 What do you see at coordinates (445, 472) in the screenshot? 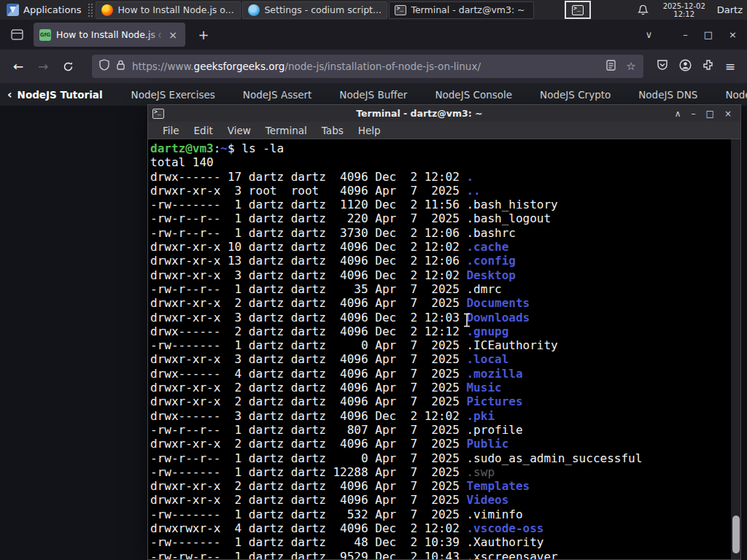
I see `terminal-line: -rw------- 1 dartz dartz 12288 Apr 7 202…` at bounding box center [445, 472].